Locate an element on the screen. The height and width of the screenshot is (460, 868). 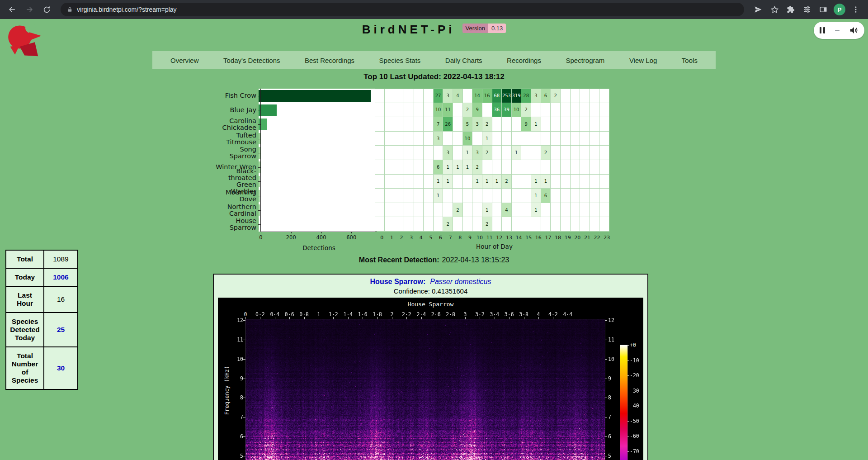
stats-value: 16 is located at coordinates (61, 299).